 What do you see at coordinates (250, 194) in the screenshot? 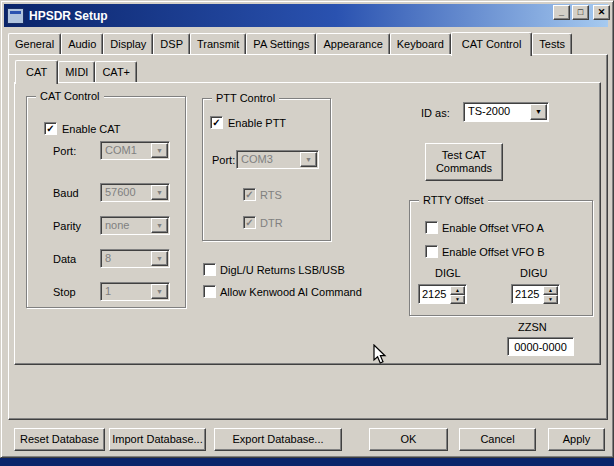
I see `rts-checkbox: ✓` at bounding box center [250, 194].